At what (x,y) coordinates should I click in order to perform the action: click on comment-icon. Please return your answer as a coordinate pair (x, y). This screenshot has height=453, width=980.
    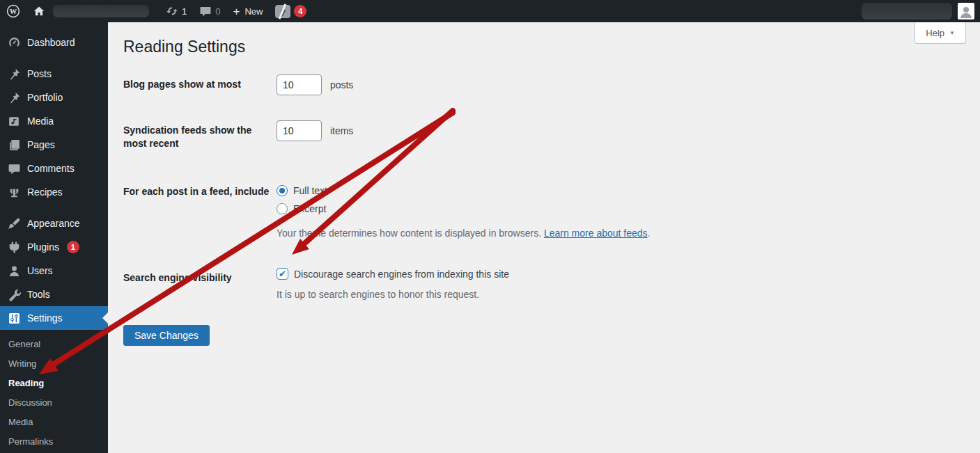
    Looking at the image, I should click on (14, 168).